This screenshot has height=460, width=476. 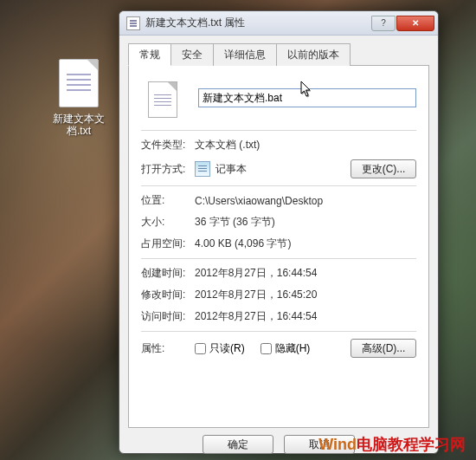 I want to click on tab-details: 详细信息, so click(x=245, y=55).